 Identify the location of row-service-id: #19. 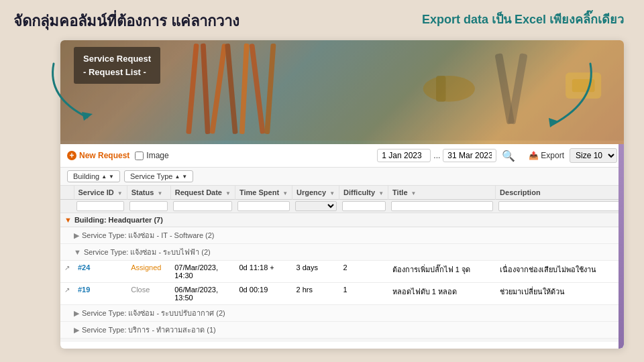
(101, 294).